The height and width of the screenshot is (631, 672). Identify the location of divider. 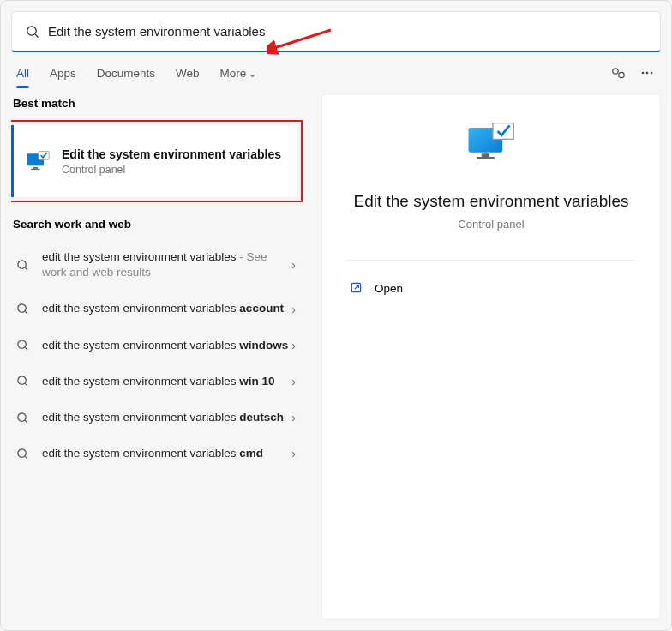
(491, 261).